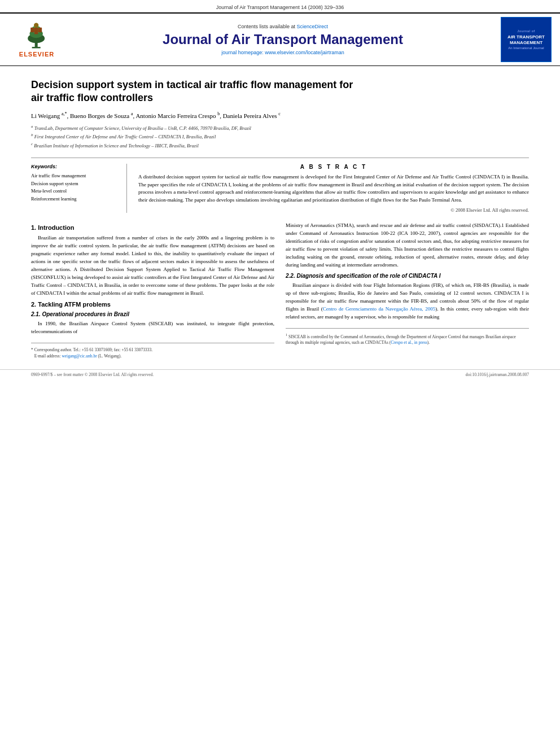 This screenshot has height=747, width=560. Describe the element at coordinates (280, 146) in the screenshot. I see `affil-c: c Brazilian Institute of Information in …` at that location.